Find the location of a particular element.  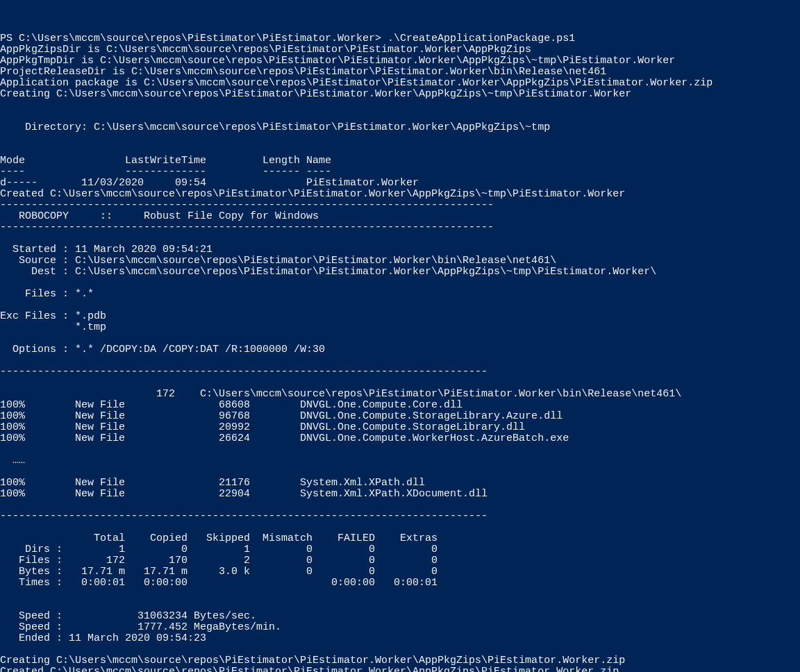

file-copy-line: 100% New File 22904 System.Xml.XPath.XDo… is located at coordinates (244, 494).